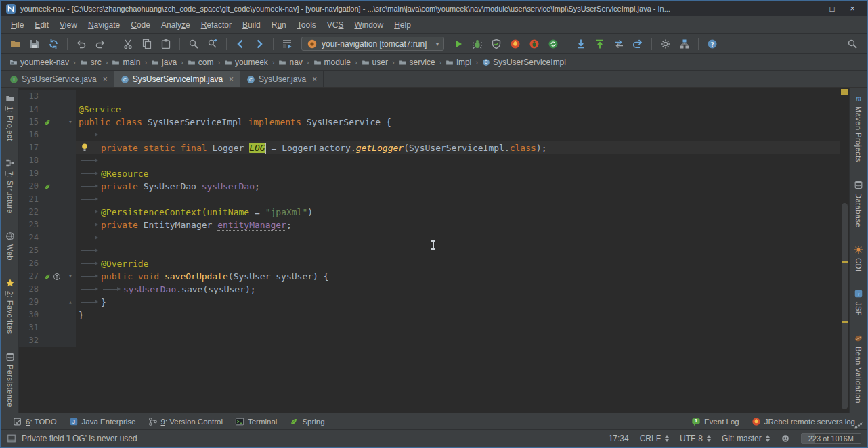 Image resolution: width=868 pixels, height=448 pixels. What do you see at coordinates (42, 25) in the screenshot?
I see `menu-edit: Edit` at bounding box center [42, 25].